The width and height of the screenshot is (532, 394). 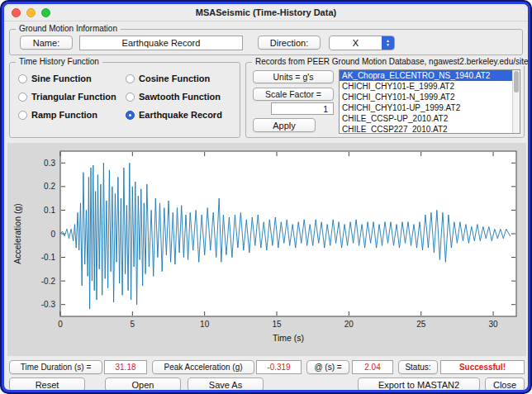 What do you see at coordinates (390, 61) in the screenshot?
I see `peer-records-group-label: Records from PEER Ground Motion Database…` at bounding box center [390, 61].